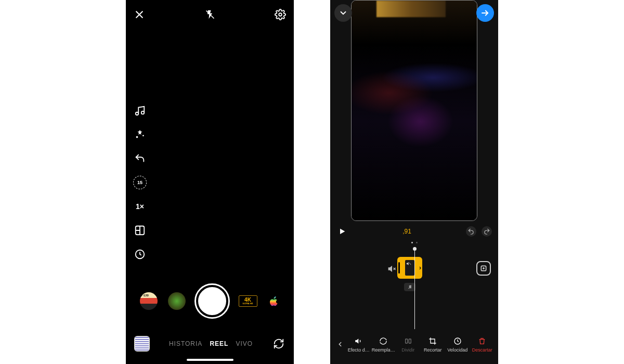  Describe the element at coordinates (359, 350) in the screenshot. I see `tool-label: Efecto d…` at that location.